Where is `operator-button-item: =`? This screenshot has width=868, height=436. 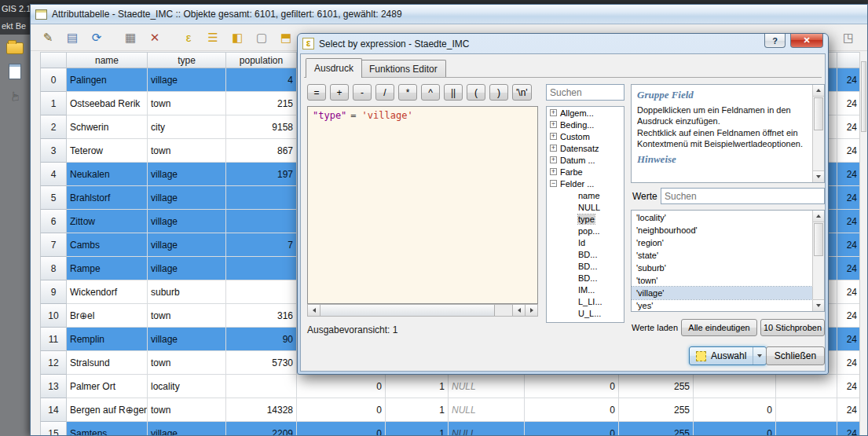
operator-button-item: = is located at coordinates (317, 93).